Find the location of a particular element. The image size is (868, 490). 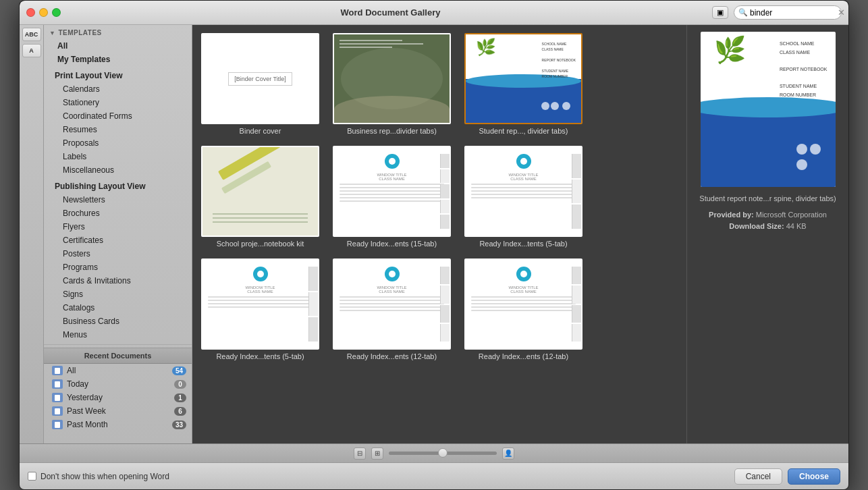

search-input is located at coordinates (794, 13).